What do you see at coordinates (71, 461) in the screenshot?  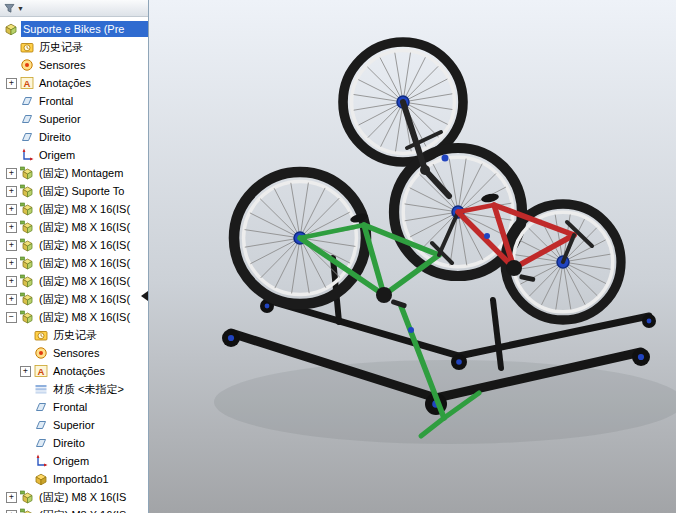 I see `tree-row-label: Origem` at bounding box center [71, 461].